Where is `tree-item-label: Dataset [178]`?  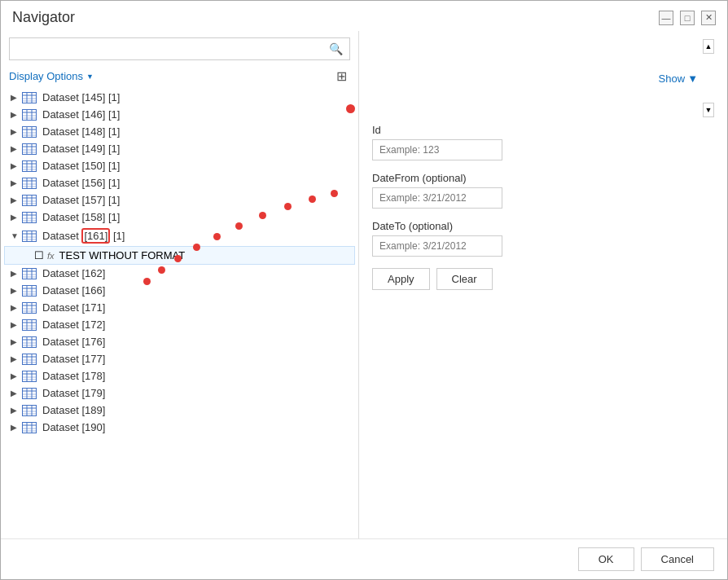 tree-item-label: Dataset [178] is located at coordinates (197, 376).